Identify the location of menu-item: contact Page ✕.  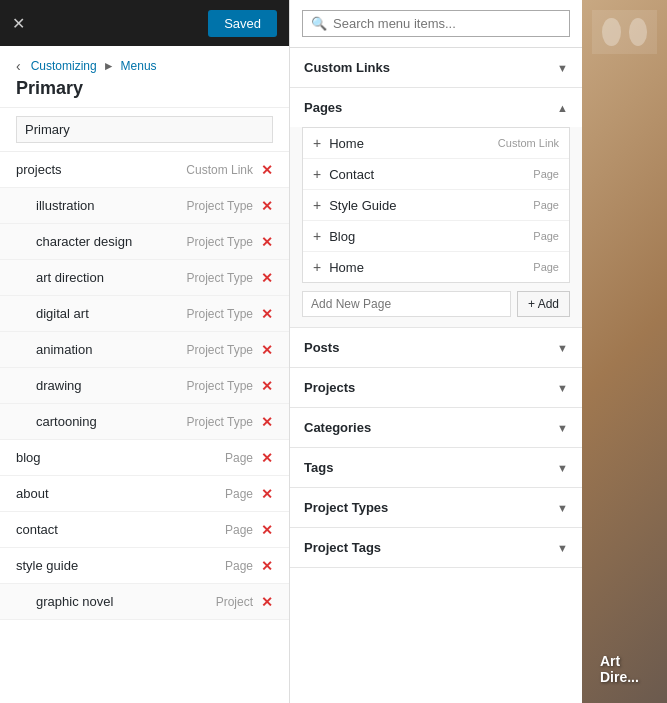
(144, 530).